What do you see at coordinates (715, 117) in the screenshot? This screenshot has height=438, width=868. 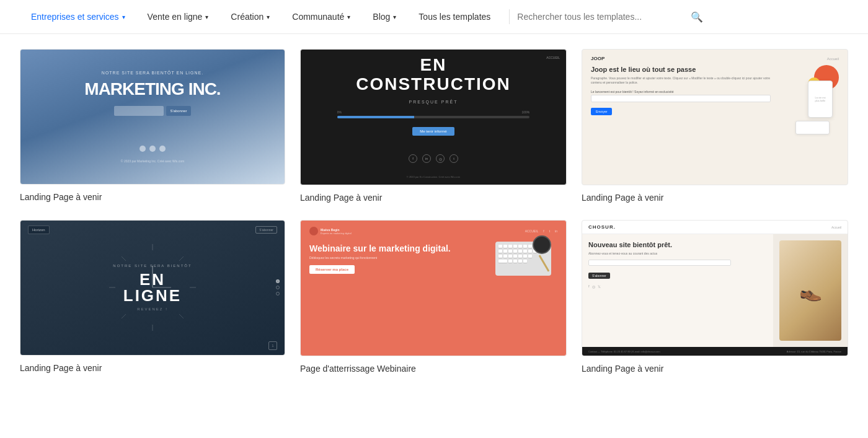 I see `template-thumbnail-3: JOOP Accueil Joop est le lieu où tout se…` at bounding box center [715, 117].